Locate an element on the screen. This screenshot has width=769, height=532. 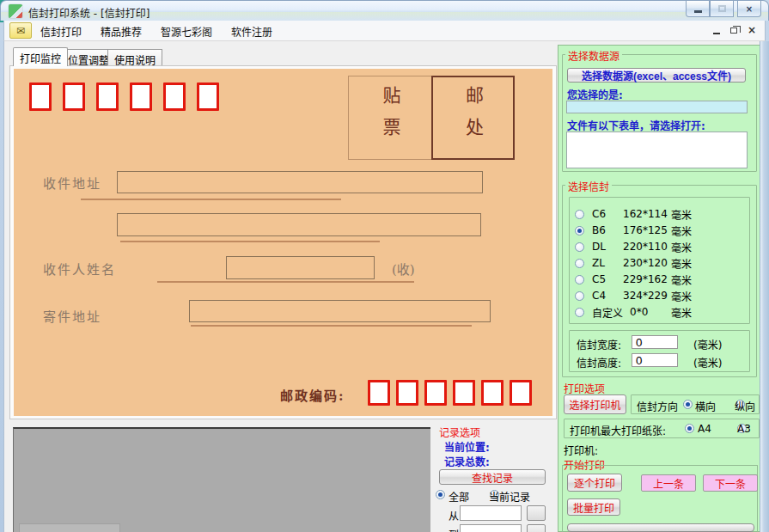
landscape-label: 横向 is located at coordinates (705, 406).